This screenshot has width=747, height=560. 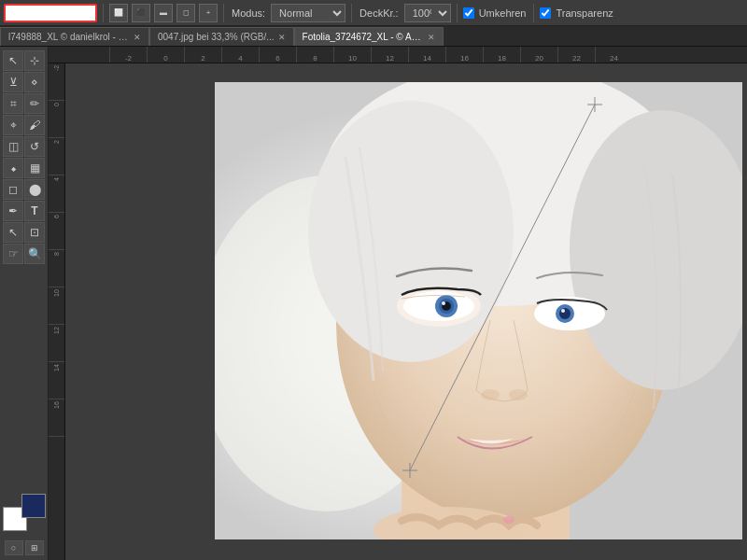 I want to click on tab-bar: l749888_XL © danielkrol - Fotolia.com.jp…, so click(x=374, y=36).